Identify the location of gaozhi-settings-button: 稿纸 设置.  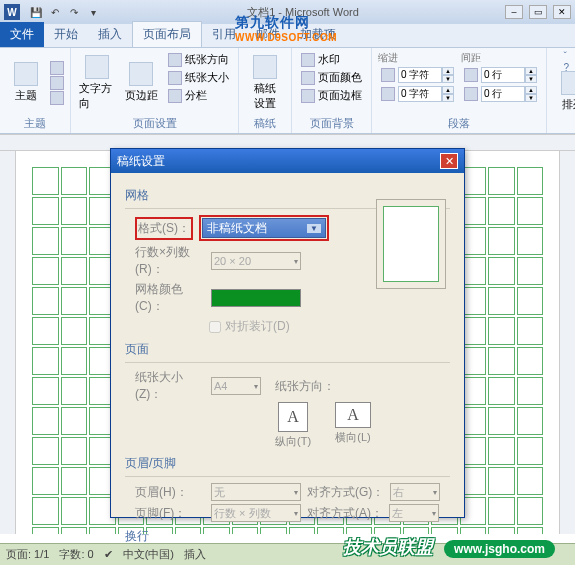
(265, 82).